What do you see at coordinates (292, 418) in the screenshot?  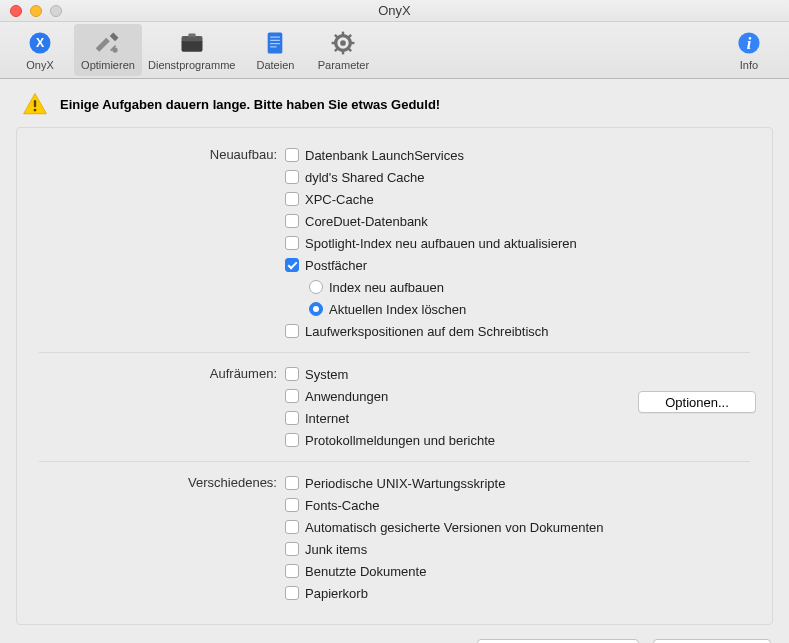 I see `checkbox-internet` at bounding box center [292, 418].